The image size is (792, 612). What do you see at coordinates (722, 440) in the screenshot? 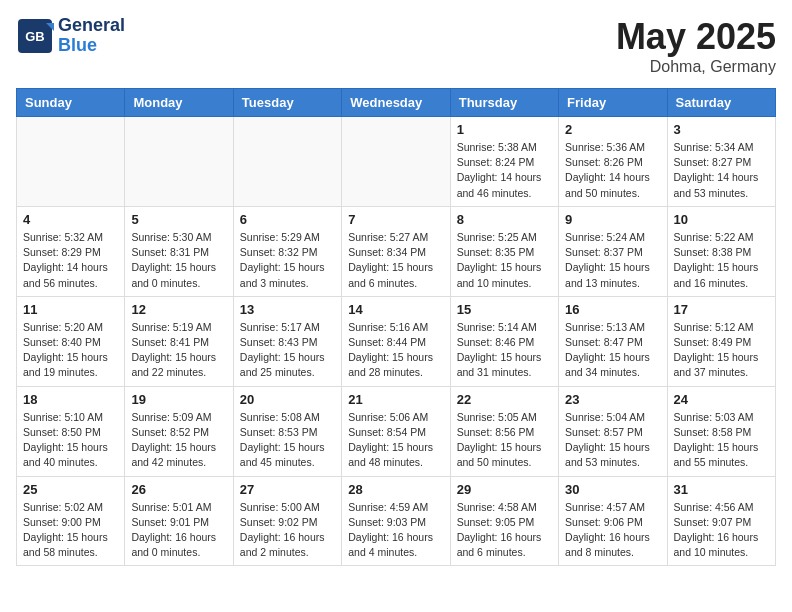
I see `day-info: Sunrise: 5:03 AM Sunset: 8:58 PM Dayligh…` at bounding box center [722, 440].